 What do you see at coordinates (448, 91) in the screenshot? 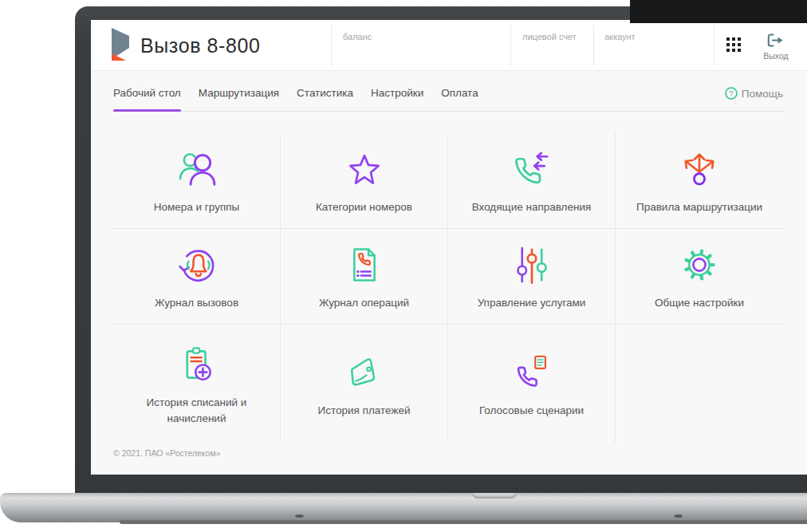
I see `main-tabs: Рабочий стол Маршрутизация Статистика На…` at bounding box center [448, 91].